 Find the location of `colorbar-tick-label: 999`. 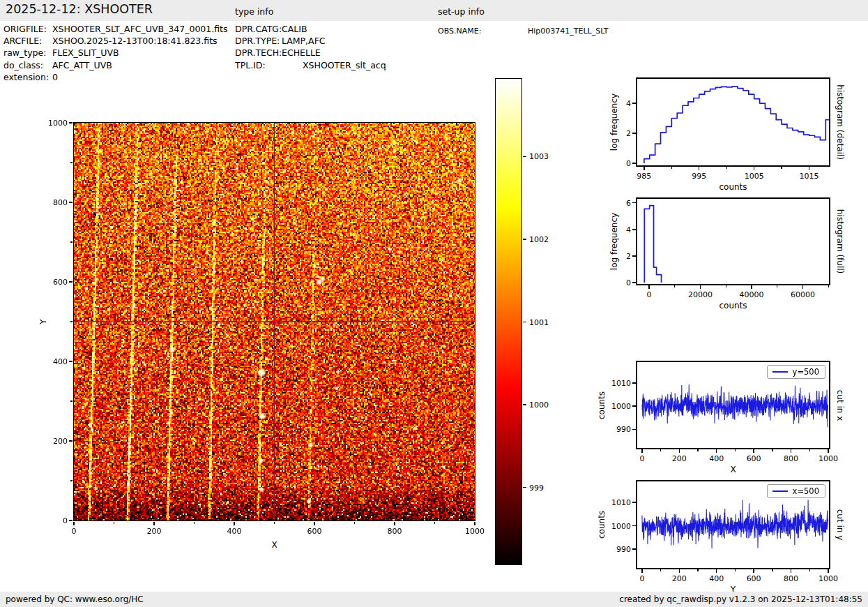

colorbar-tick-label: 999 is located at coordinates (537, 487).